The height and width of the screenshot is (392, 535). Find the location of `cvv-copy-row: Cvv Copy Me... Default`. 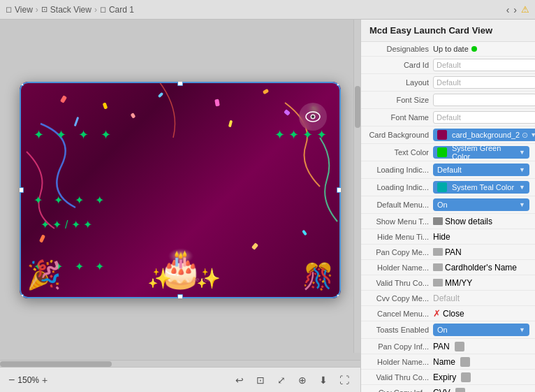

cvv-copy-row: Cvv Copy Me... Default is located at coordinates (448, 298).